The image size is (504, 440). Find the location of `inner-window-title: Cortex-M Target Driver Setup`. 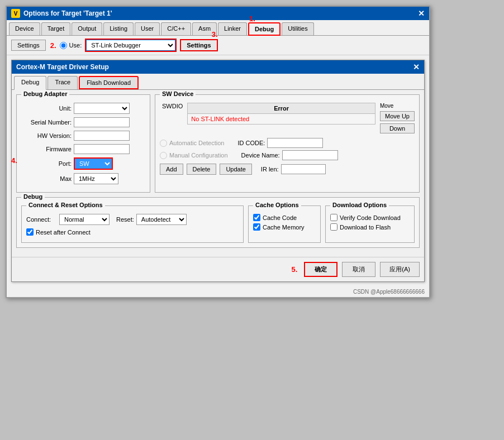

inner-window-title: Cortex-M Target Driver Setup is located at coordinates (63, 67).